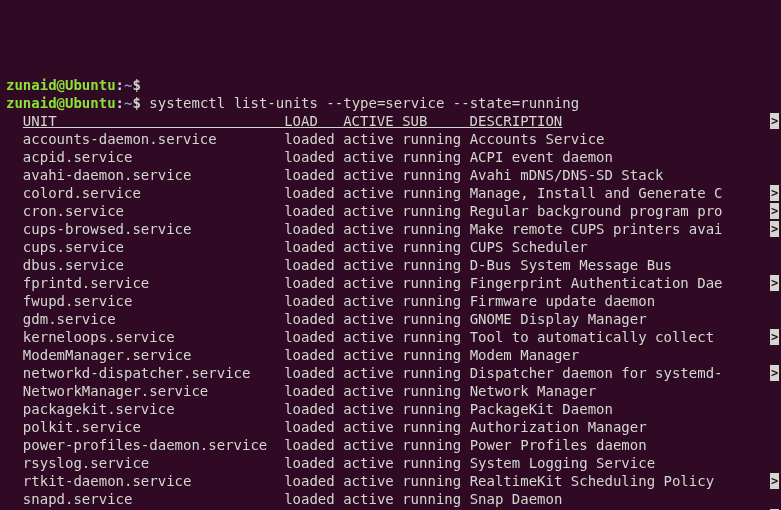 The width and height of the screenshot is (781, 510). Describe the element at coordinates (516, 499) in the screenshot. I see `description: Snap Daemon` at that location.